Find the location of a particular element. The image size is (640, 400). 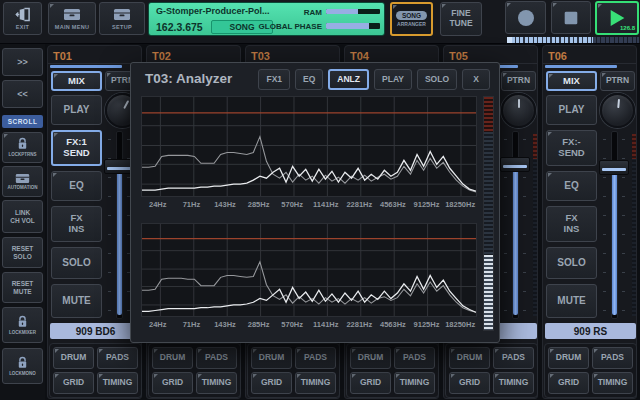

ram-meter is located at coordinates (353, 12).